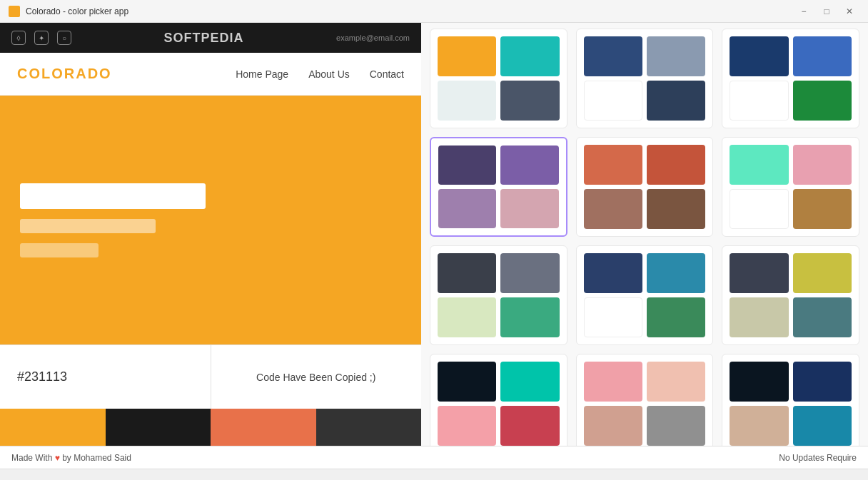  Describe the element at coordinates (14, 11) in the screenshot. I see `app-icon` at that location.